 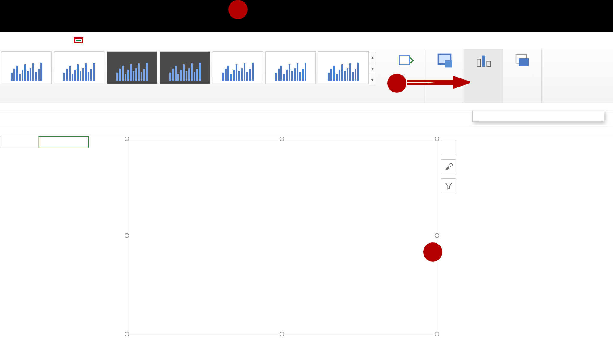 What do you see at coordinates (449, 167) in the screenshot?
I see `brush-icon: 🖌` at bounding box center [449, 167].